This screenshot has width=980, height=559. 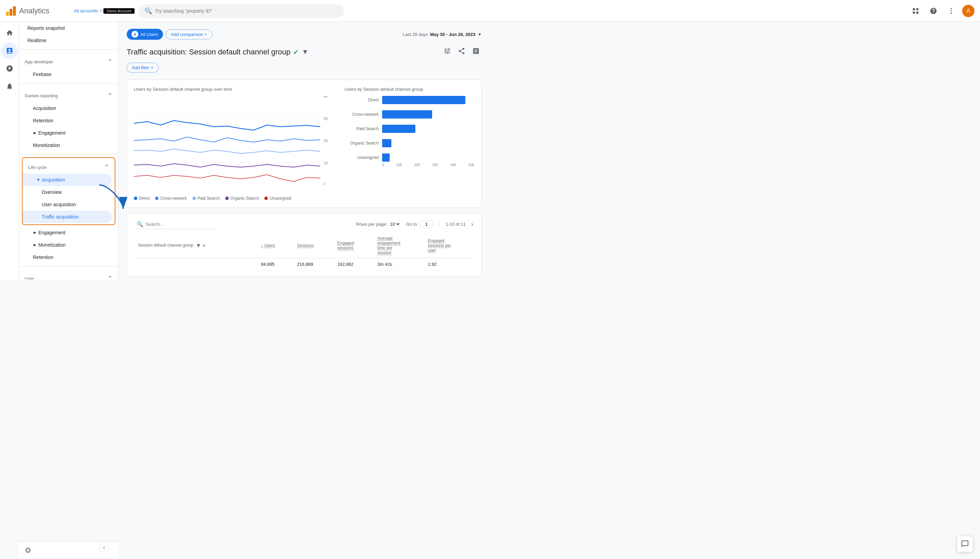 I want to click on th-engaged-sessions: Engaged sessions, so click(x=353, y=246).